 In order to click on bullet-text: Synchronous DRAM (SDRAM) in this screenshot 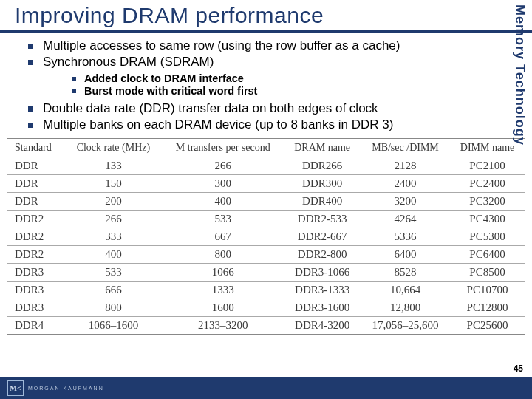, I will do `click(129, 62)`.